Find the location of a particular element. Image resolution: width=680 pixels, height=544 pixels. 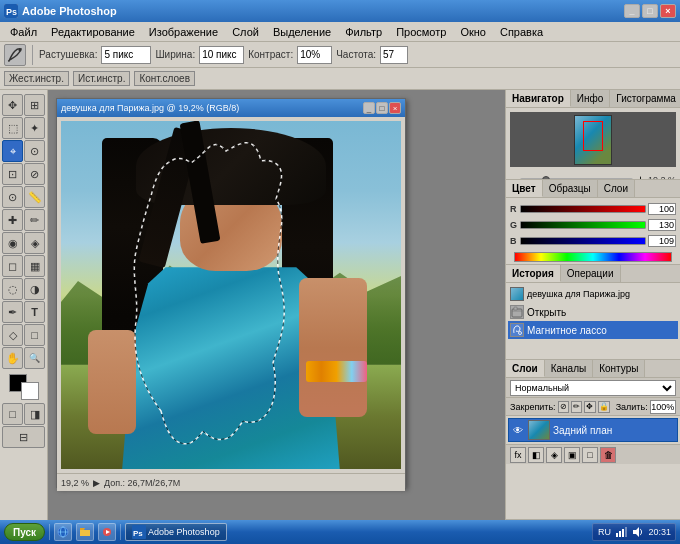

doc-close: × is located at coordinates (395, 108).